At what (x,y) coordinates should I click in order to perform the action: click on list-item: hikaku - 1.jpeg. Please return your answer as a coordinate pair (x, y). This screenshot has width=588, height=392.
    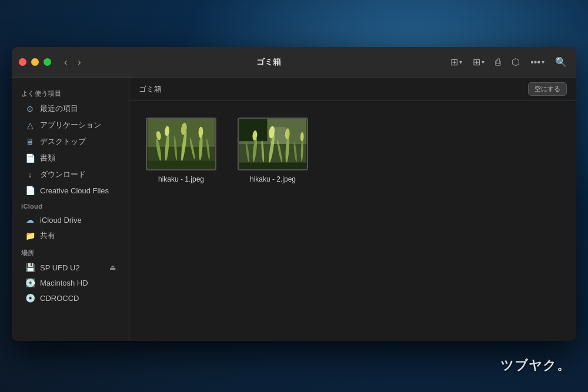
    Looking at the image, I should click on (181, 150).